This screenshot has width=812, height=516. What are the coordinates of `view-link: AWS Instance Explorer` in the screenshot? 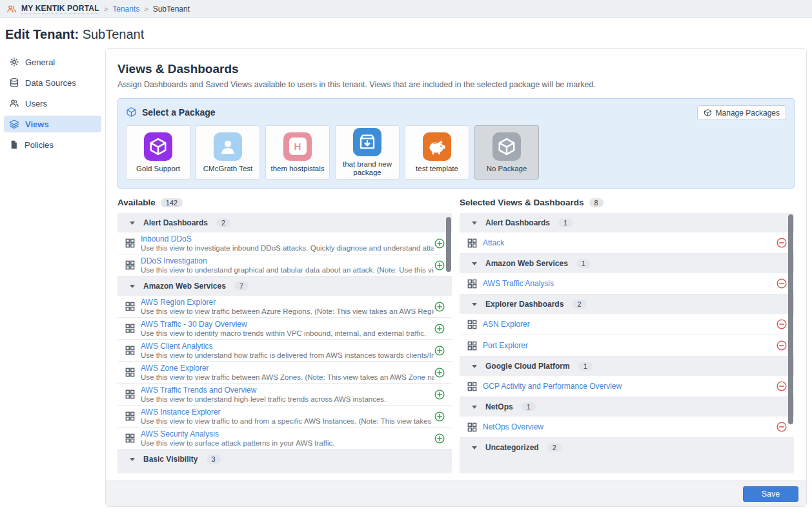 It's located at (287, 412).